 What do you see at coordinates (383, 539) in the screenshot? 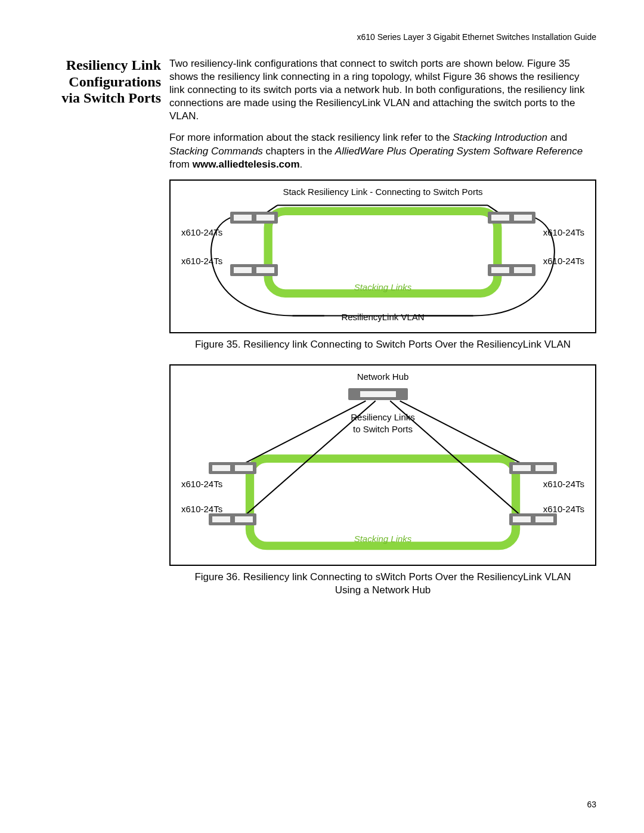
I see `fig36-stacking-label: Stacking Links` at bounding box center [383, 539].